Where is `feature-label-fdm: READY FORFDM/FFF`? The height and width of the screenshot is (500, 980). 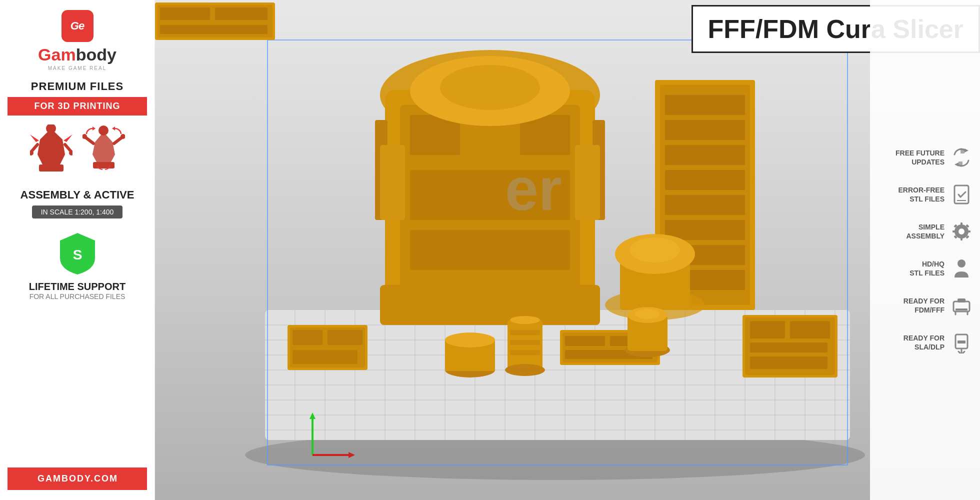
feature-label-fdm: READY FORFDM/FFF is located at coordinates (911, 306).